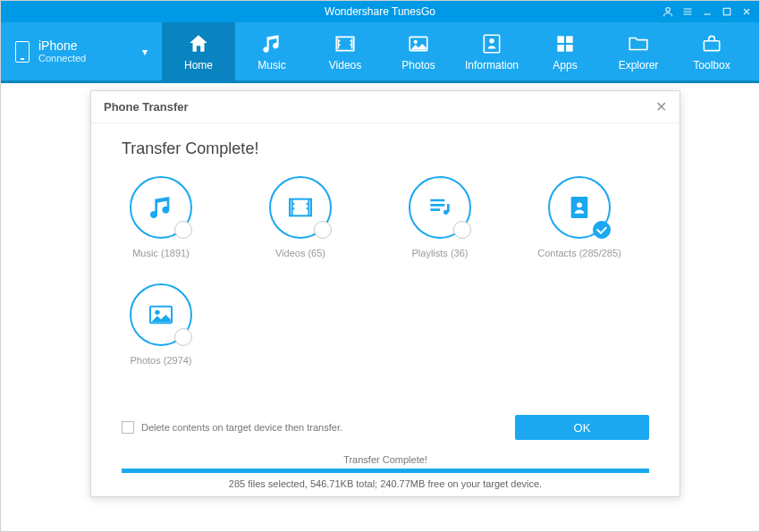 This screenshot has height=532, width=760. What do you see at coordinates (579, 207) in the screenshot?
I see `contacts-icon` at bounding box center [579, 207].